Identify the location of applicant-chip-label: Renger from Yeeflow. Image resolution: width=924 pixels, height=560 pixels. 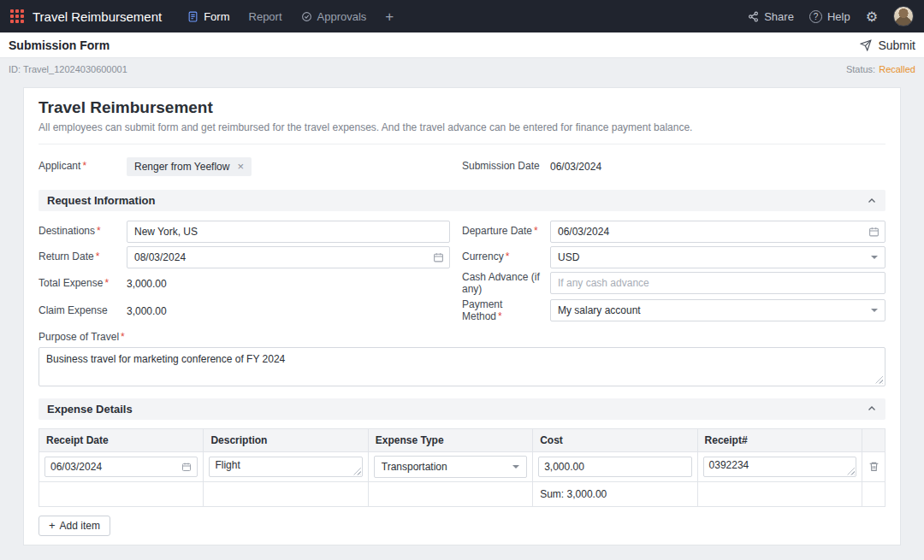
(181, 167).